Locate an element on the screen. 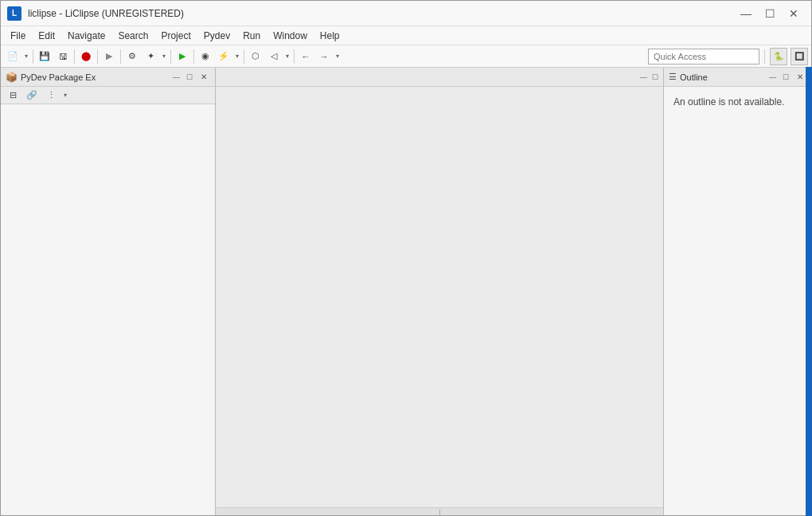 The height and width of the screenshot is (516, 812). toolbar-nav-drop2: ▾ is located at coordinates (338, 57).